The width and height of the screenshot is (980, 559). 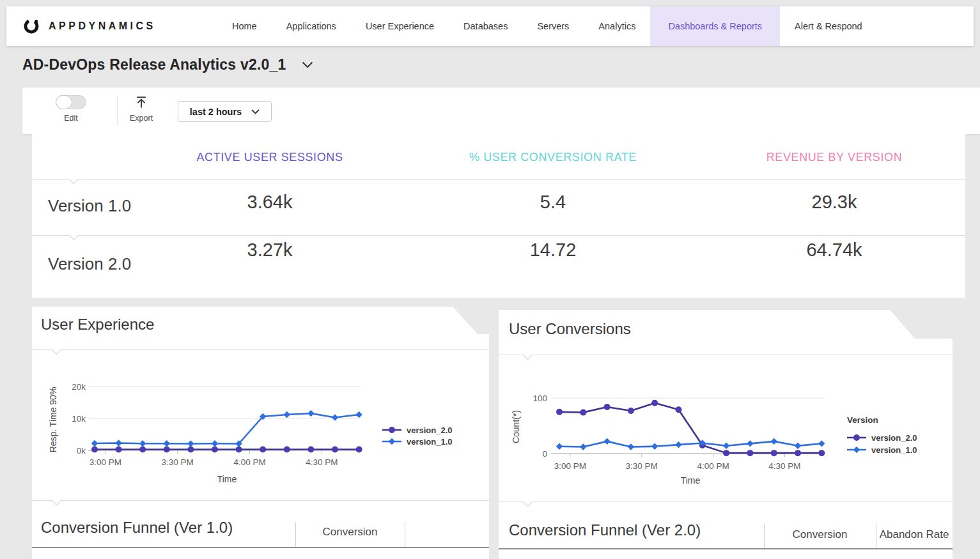 What do you see at coordinates (642, 466) in the screenshot?
I see `x-tick-label: 3:30 PM` at bounding box center [642, 466].